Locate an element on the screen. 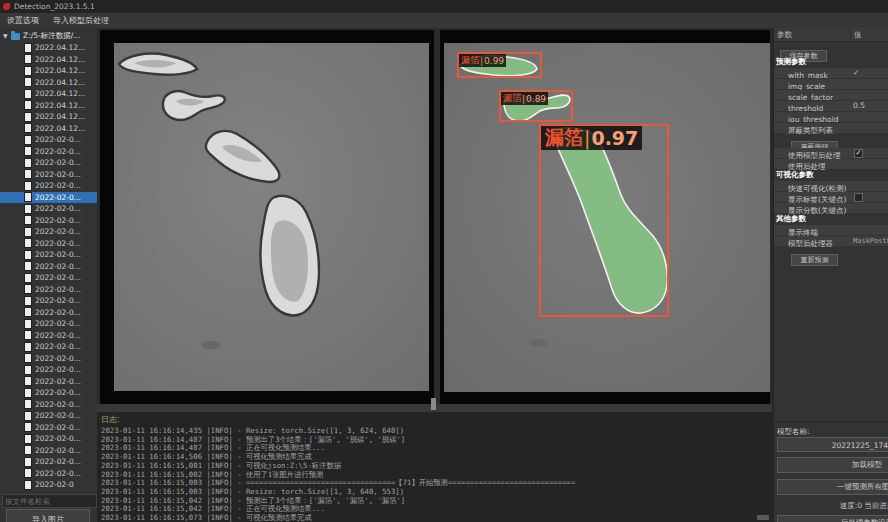  menu-settings: 设置选项 is located at coordinates (23, 20).